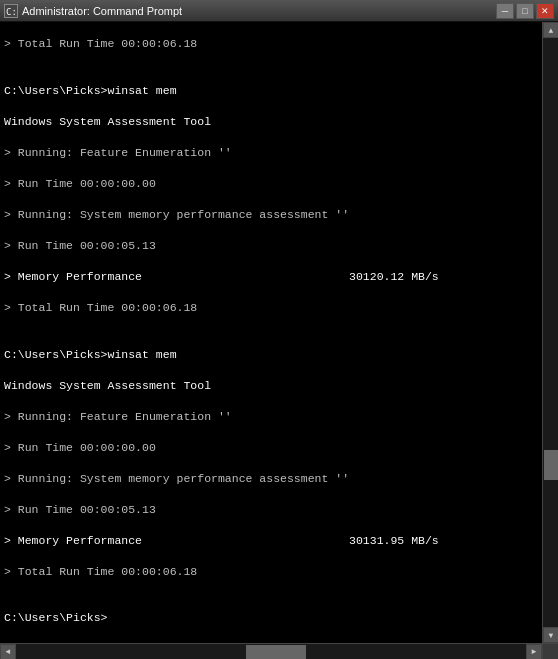  Describe the element at coordinates (102, 11) in the screenshot. I see `window-title: Administrator: Command Prompt` at that location.